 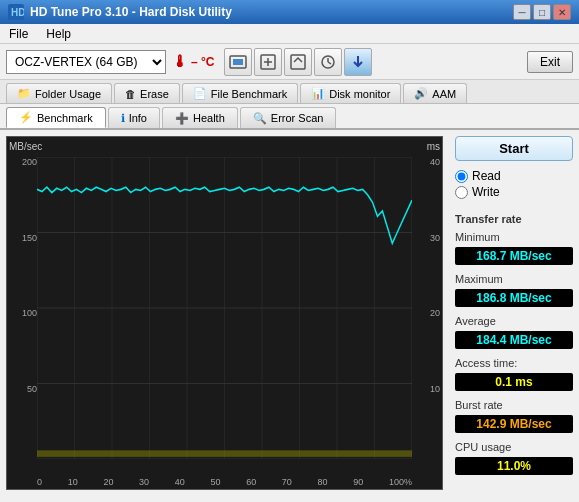 What do you see at coordinates (202, 62) in the screenshot?
I see `temp-value: – °C` at bounding box center [202, 62].